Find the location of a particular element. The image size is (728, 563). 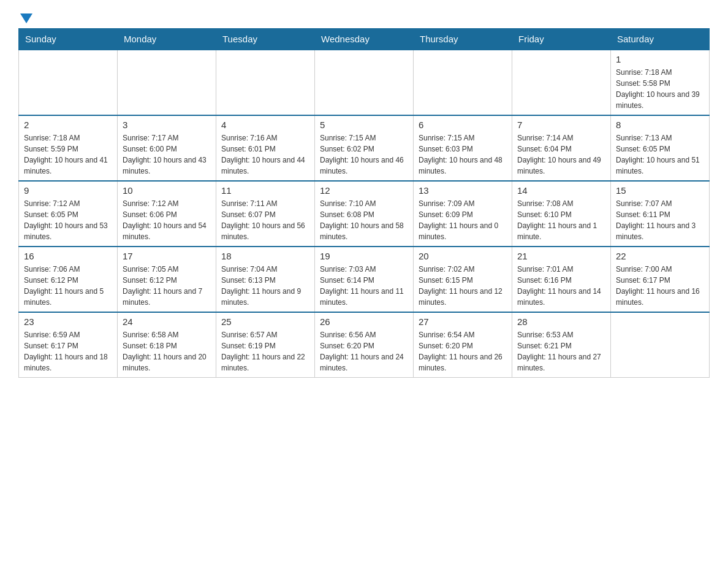

day-number: 28 is located at coordinates (561, 321).